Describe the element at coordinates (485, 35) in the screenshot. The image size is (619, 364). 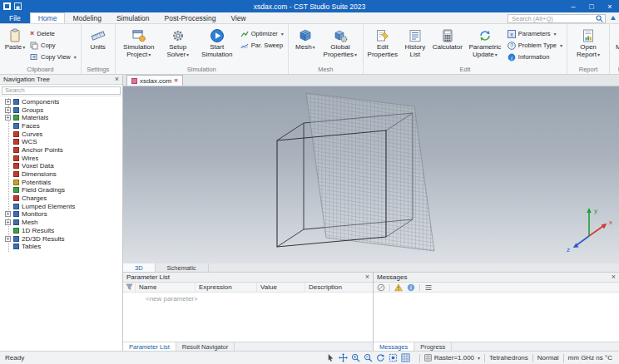
I see `parametric-update-icon` at that location.